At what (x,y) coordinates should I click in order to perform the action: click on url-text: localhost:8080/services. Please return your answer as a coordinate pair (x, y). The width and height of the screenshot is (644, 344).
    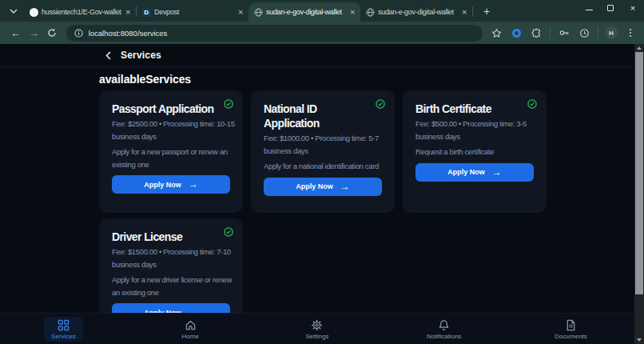
    Looking at the image, I should click on (128, 34).